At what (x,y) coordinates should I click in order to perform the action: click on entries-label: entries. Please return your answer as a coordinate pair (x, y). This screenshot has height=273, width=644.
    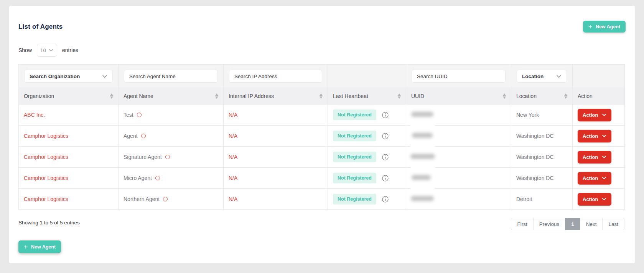
    Looking at the image, I should click on (70, 50).